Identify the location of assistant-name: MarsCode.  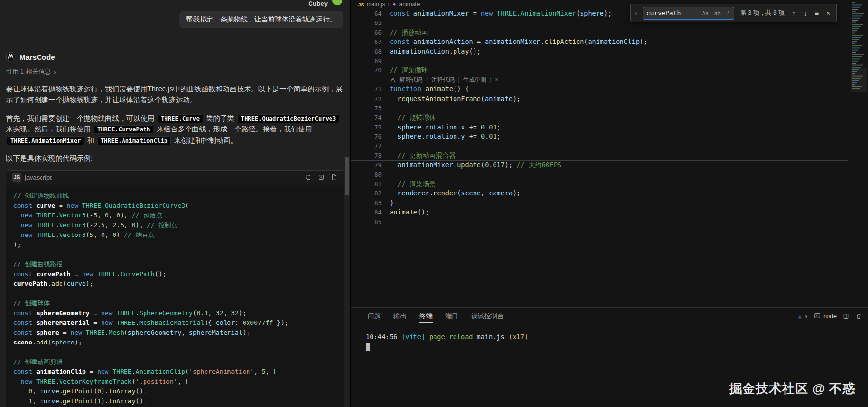
(37, 57).